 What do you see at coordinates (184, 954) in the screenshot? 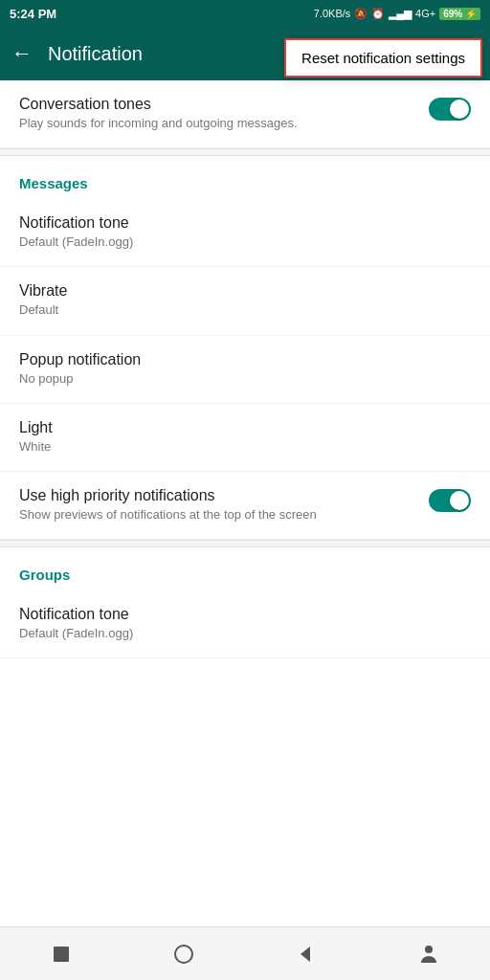
I see `nav-home-button` at bounding box center [184, 954].